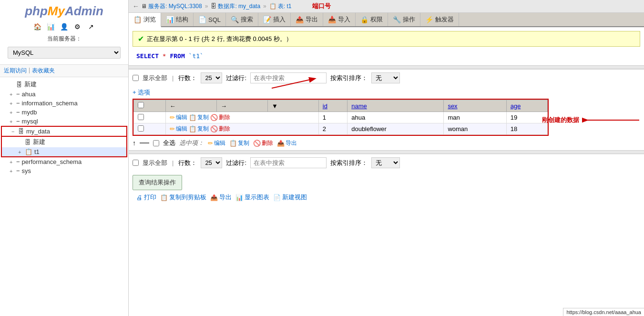  What do you see at coordinates (15, 71) in the screenshot?
I see `sidebar-tab-recent: 近期访问` at bounding box center [15, 71].